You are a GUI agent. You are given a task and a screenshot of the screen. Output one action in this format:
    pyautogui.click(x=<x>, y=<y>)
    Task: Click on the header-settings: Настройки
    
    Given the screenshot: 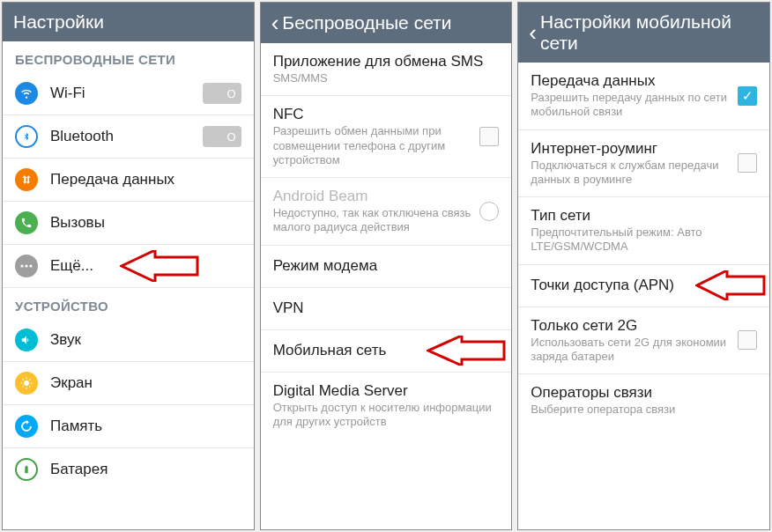 What is the action you would take?
    pyautogui.click(x=129, y=22)
    